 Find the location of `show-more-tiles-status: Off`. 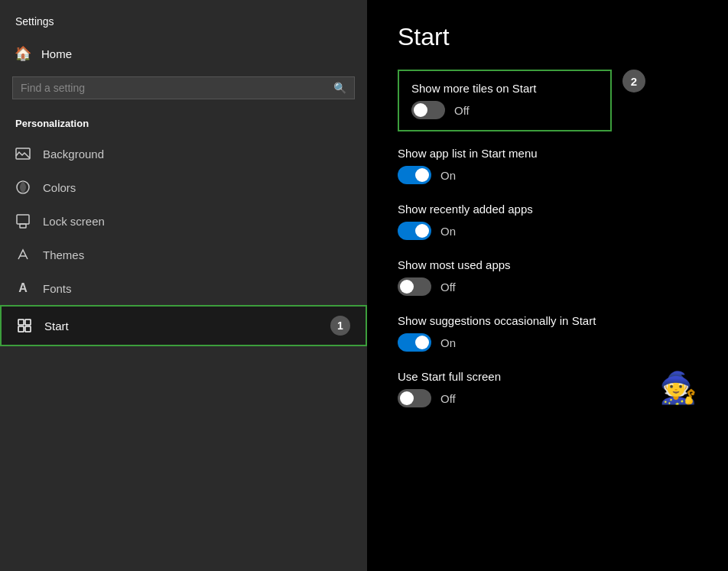

show-more-tiles-status: Off is located at coordinates (462, 110).